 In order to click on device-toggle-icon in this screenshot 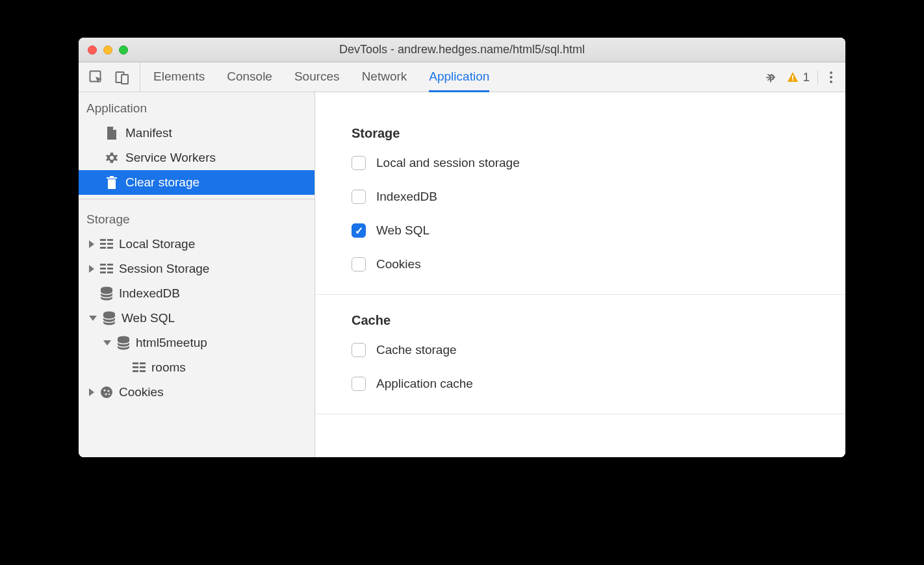, I will do `click(122, 77)`.